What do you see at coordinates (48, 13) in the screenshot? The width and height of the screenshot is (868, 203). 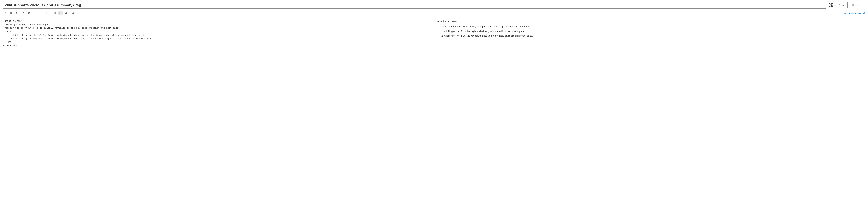 I see `checklist-button` at bounding box center [48, 13].